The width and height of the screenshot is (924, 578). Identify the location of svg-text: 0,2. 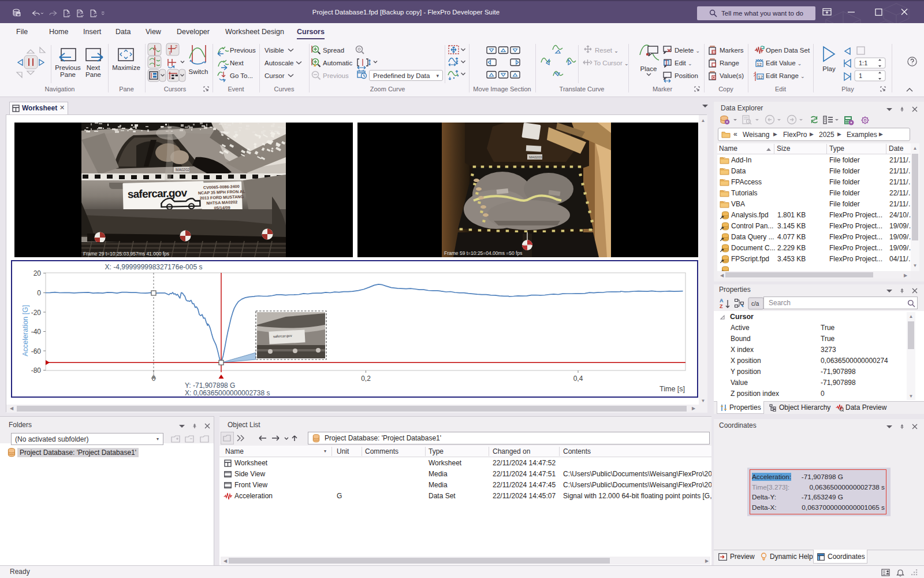
(366, 379).